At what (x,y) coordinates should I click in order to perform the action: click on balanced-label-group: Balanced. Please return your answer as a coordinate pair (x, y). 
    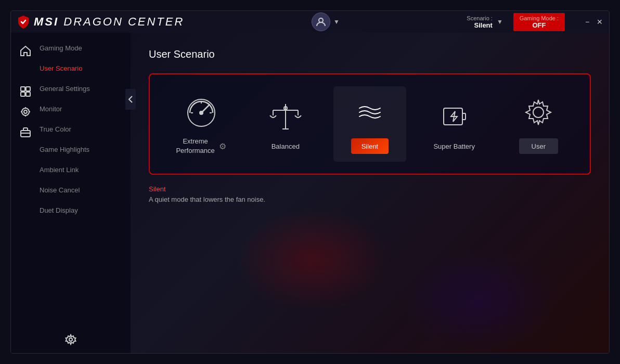
    Looking at the image, I should click on (286, 147).